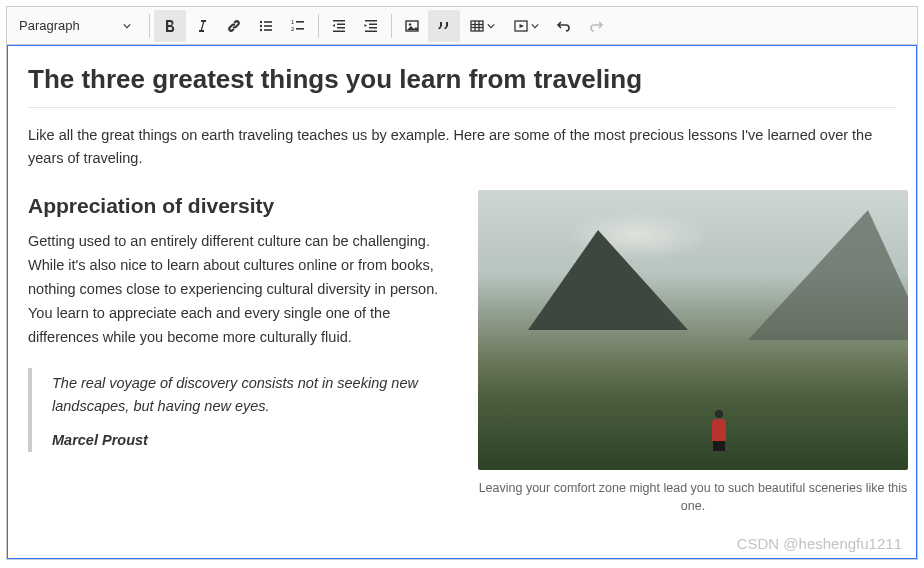 Image resolution: width=924 pixels, height=568 pixels. Describe the element at coordinates (170, 26) in the screenshot. I see `bold-icon` at that location.